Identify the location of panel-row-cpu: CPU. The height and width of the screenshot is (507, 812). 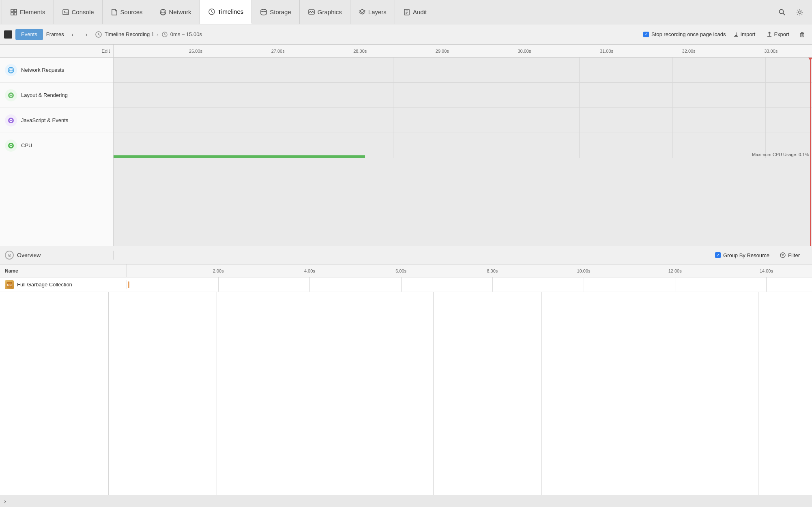
(57, 146).